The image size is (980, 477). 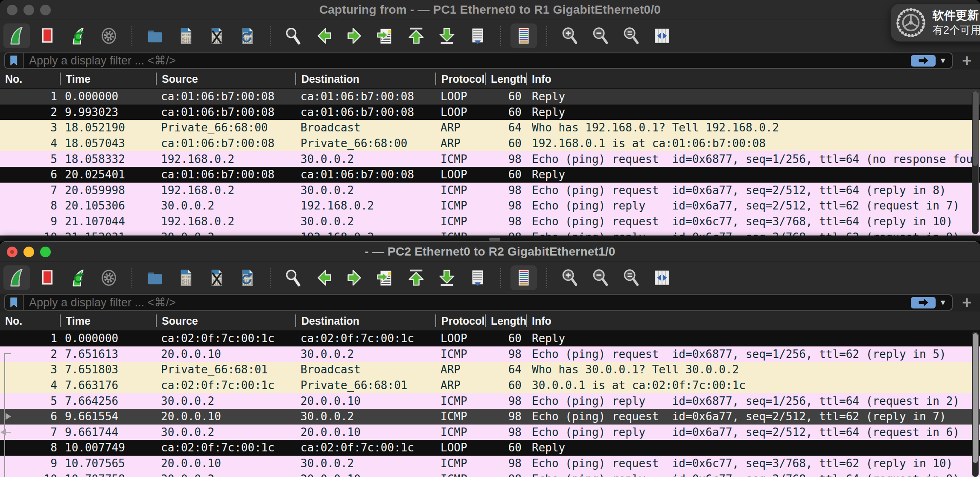 I want to click on packet-row: 620.025401ca:01:06:b7:00:08ca:01:06:b7:0…, so click(x=490, y=175).